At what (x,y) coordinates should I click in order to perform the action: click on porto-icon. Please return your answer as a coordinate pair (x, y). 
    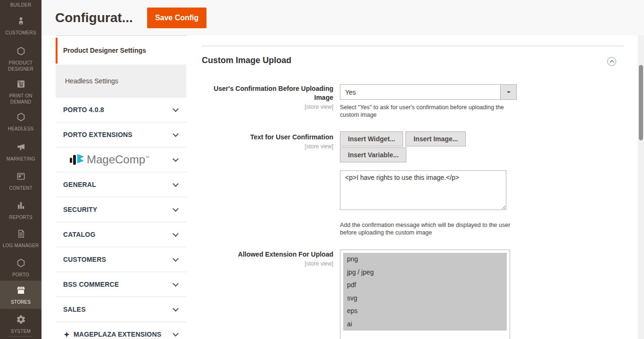
    Looking at the image, I should click on (21, 264).